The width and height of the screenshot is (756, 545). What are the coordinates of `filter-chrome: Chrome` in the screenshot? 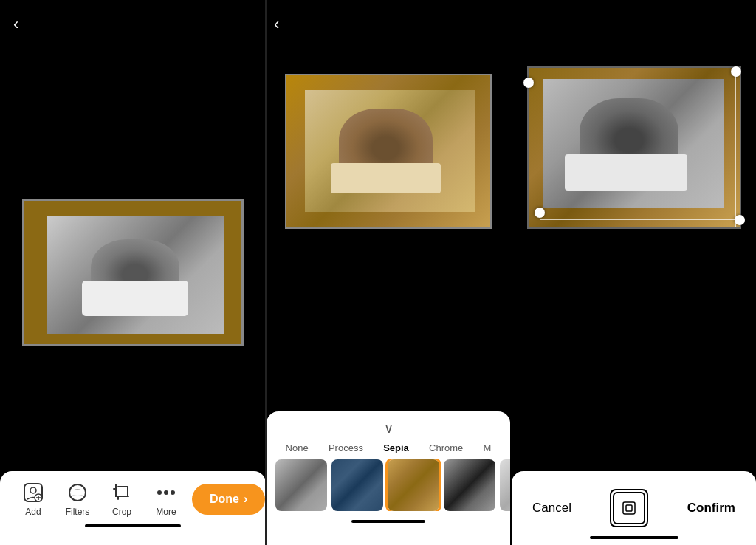 It's located at (446, 448).